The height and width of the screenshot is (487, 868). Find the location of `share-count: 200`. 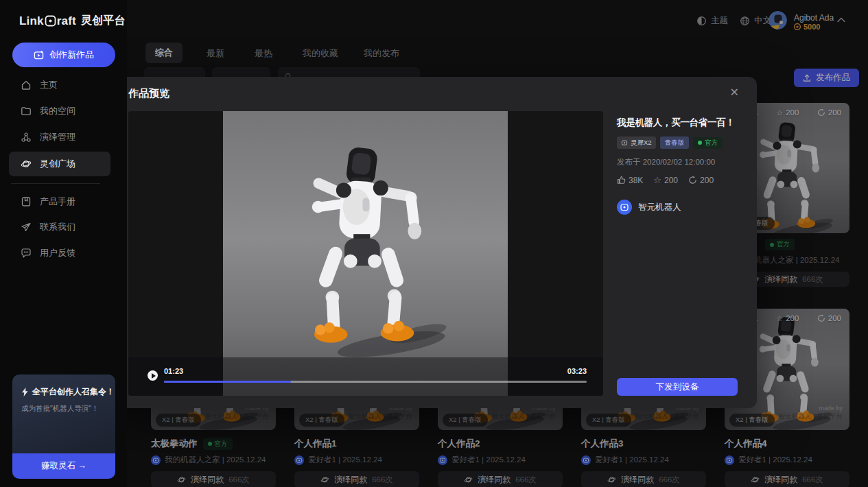

share-count: 200 is located at coordinates (701, 180).